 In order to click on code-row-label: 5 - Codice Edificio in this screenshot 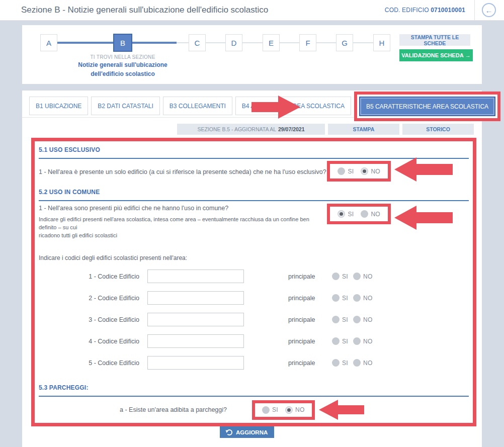, I will do `click(89, 363)`.